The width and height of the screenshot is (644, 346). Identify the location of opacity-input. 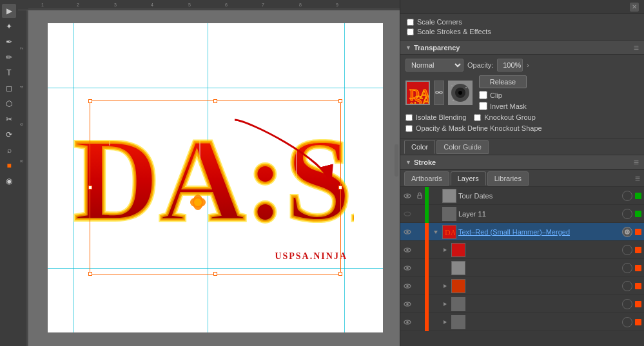
(510, 65).